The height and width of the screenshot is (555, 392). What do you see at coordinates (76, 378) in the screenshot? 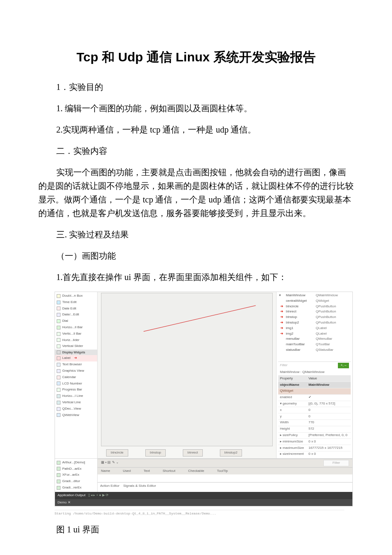
I see `widget-item: Calendar` at bounding box center [76, 378].